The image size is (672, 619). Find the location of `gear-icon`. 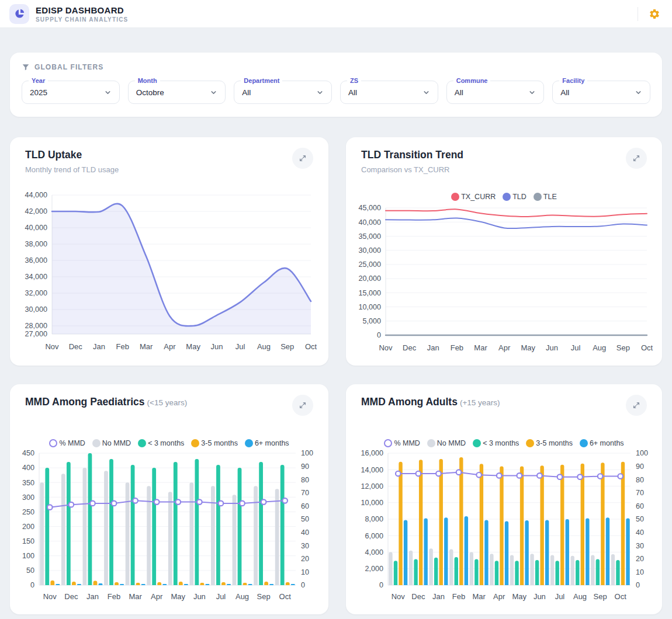

gear-icon is located at coordinates (654, 14).